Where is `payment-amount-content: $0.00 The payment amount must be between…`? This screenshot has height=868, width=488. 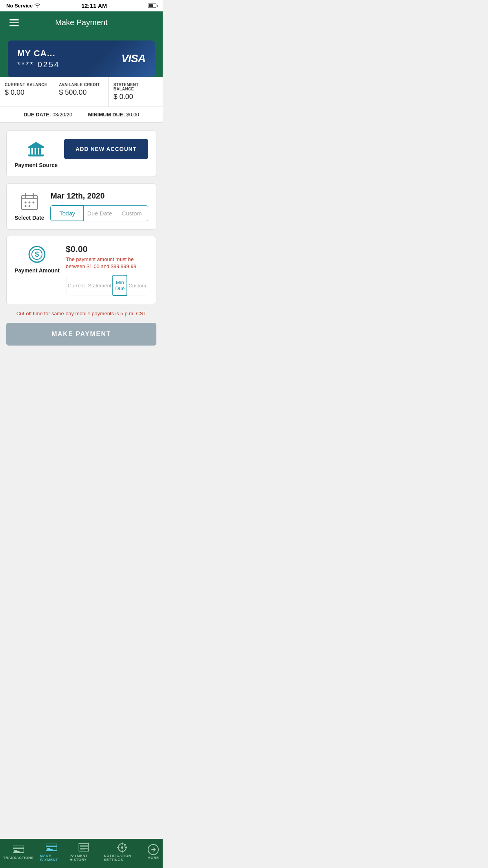
payment-amount-content: $0.00 The payment amount must be between… is located at coordinates (107, 270).